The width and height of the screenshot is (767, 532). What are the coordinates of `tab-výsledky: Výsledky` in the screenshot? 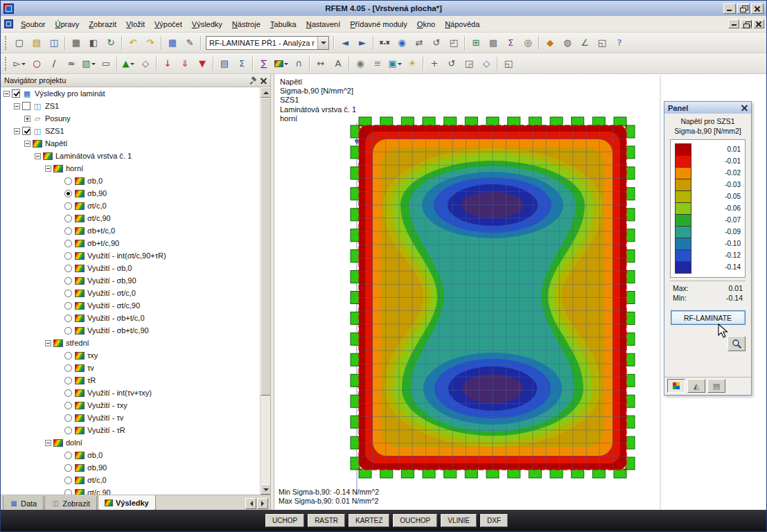 It's located at (127, 503).